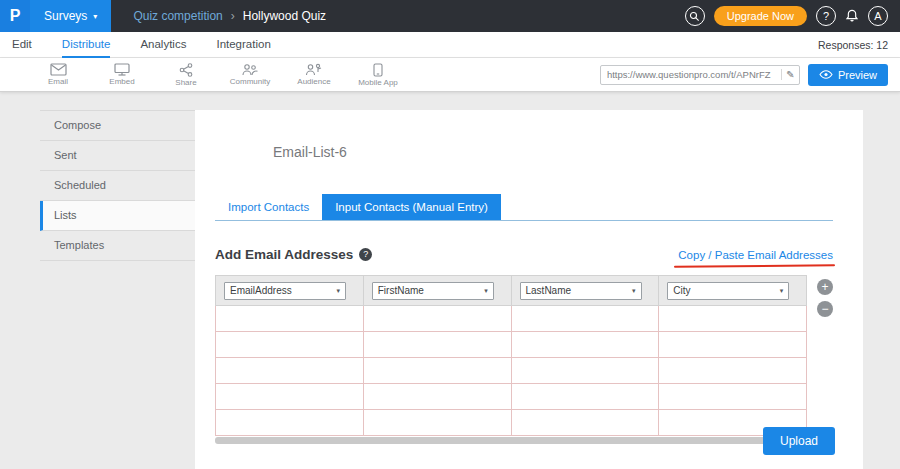 This screenshot has height=469, width=900. I want to click on edit-url-pencil-icon: ✎, so click(790, 74).